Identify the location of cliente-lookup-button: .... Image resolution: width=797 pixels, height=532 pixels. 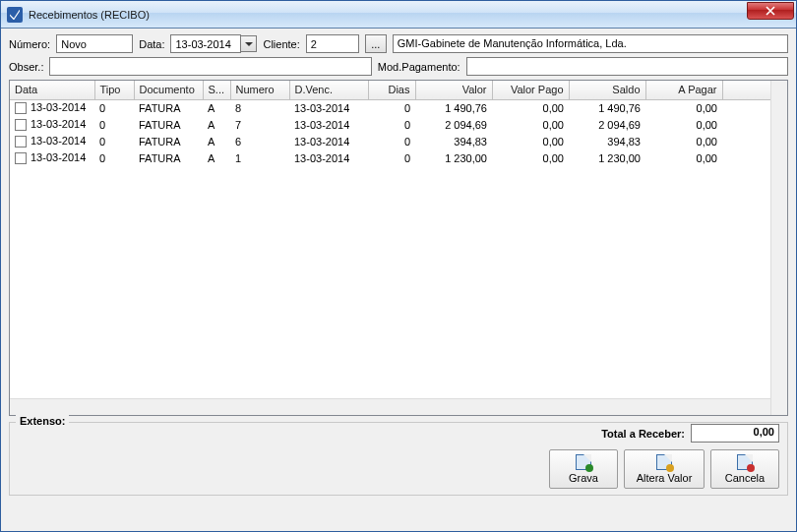
(376, 43).